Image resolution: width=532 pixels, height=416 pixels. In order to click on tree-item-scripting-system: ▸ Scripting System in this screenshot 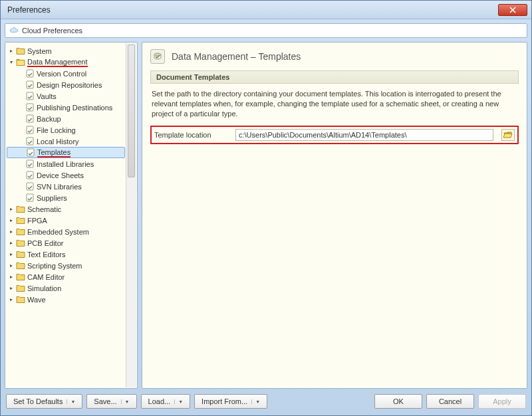, I will do `click(66, 266)`.